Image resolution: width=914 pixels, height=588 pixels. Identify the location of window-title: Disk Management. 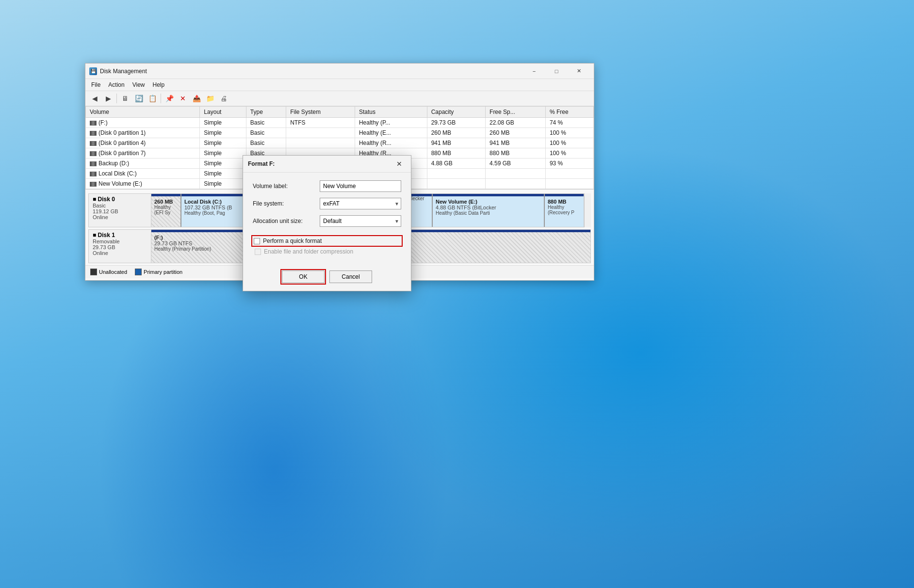
(311, 71).